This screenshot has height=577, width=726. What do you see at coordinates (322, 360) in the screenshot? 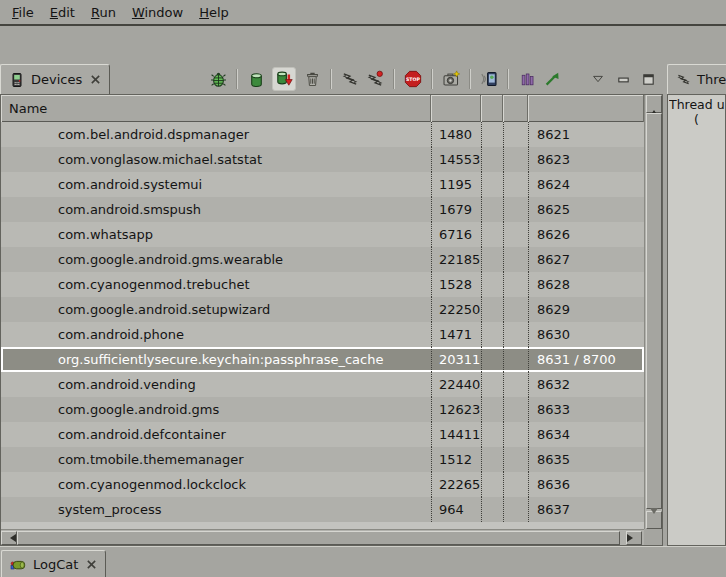
I see `table-row-selected: org.sufficientlysecure.keychain:passphra…` at bounding box center [322, 360].